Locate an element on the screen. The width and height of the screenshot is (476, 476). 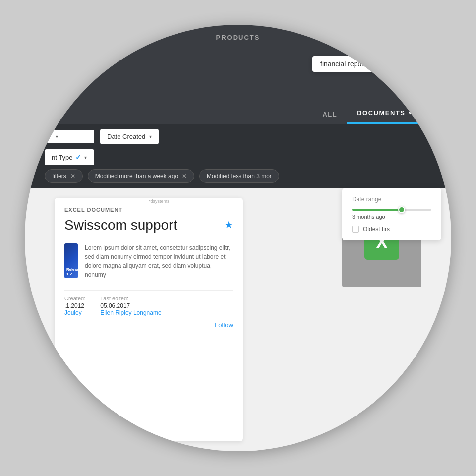
filter-pill-modified-3months: Modified less than 3 mor is located at coordinates (239, 176).